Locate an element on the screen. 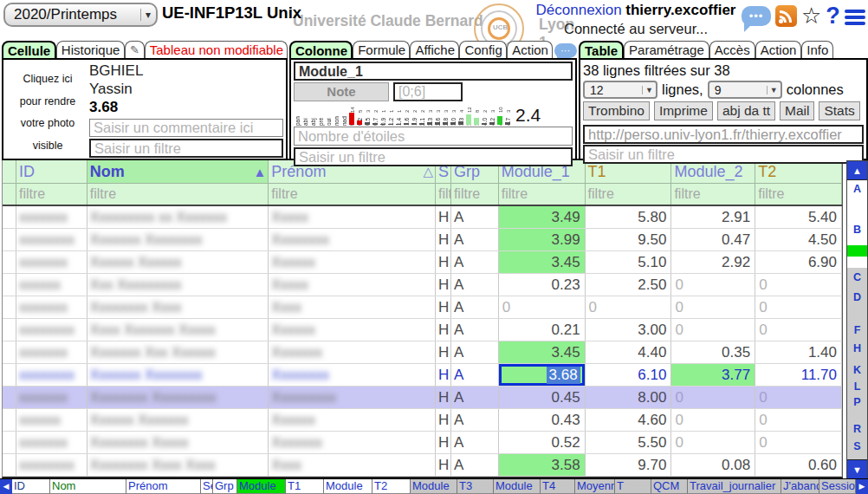 This screenshot has height=494, width=868. table-button-imprime: Imprime is located at coordinates (683, 111).